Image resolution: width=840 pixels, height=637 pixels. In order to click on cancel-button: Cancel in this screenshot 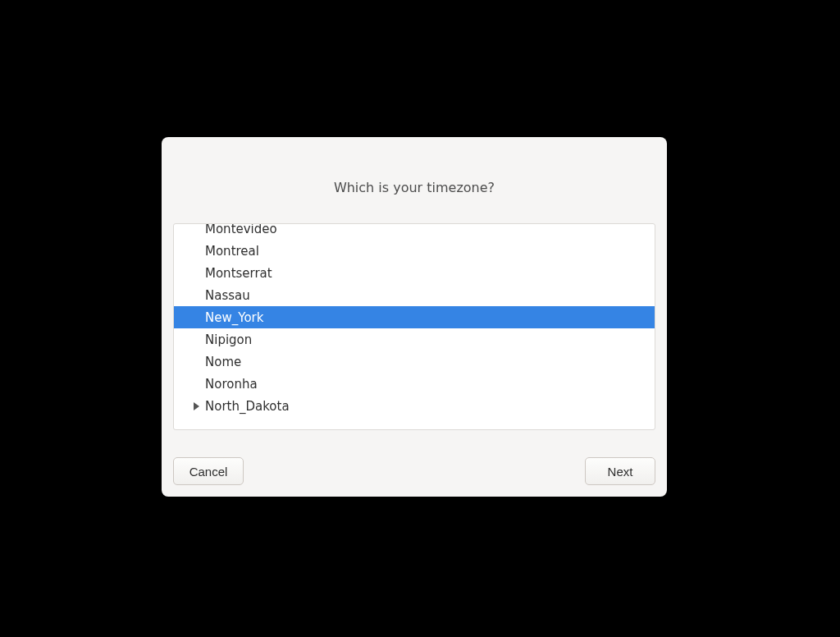, I will do `click(208, 471)`.